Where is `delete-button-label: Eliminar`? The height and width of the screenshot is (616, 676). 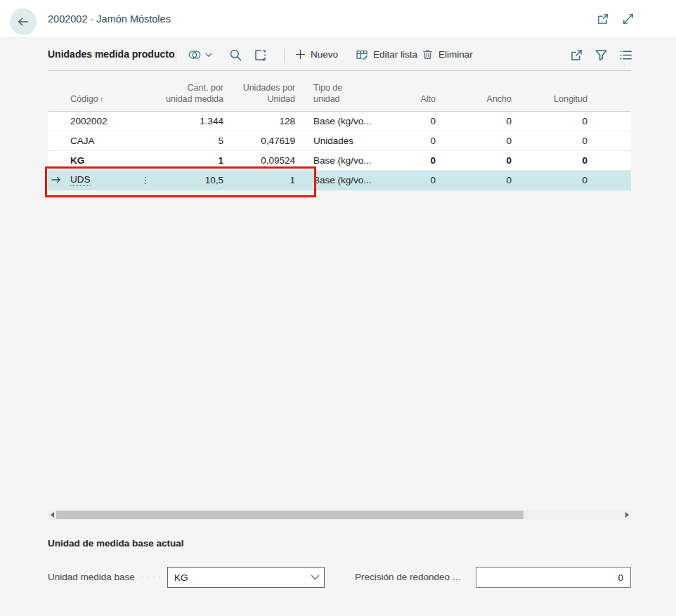 delete-button-label: Eliminar is located at coordinates (455, 55).